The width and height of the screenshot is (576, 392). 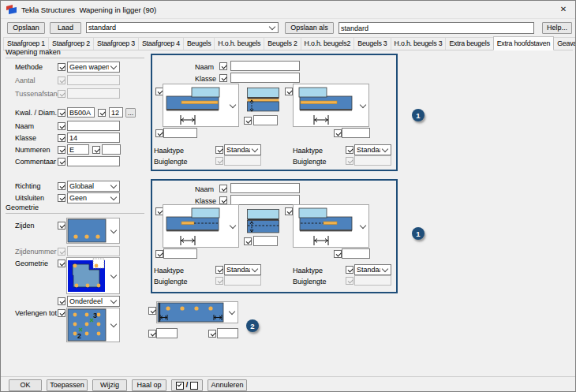 What do you see at coordinates (264, 101) in the screenshot?
I see `group1-middle-diagram` at bounding box center [264, 101].